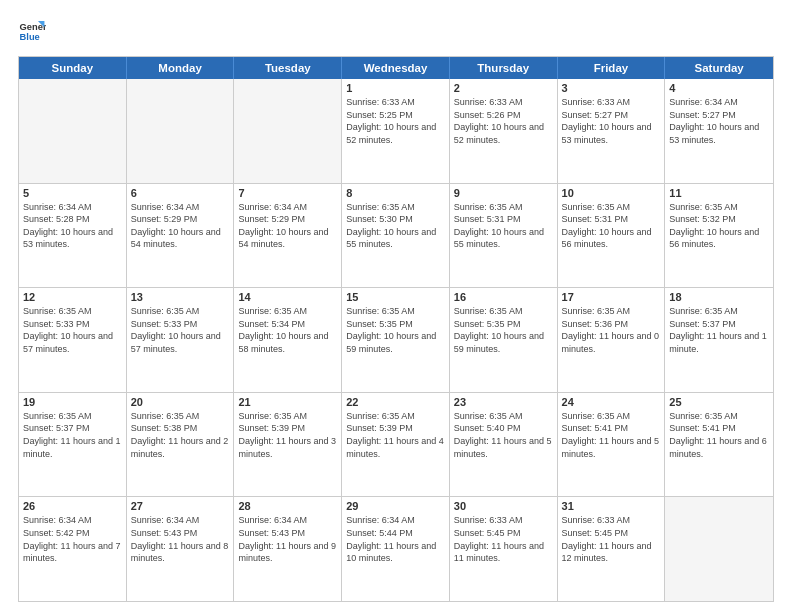 The height and width of the screenshot is (612, 792). What do you see at coordinates (288, 68) in the screenshot?
I see `header-day-tuesday: Tuesday` at bounding box center [288, 68].